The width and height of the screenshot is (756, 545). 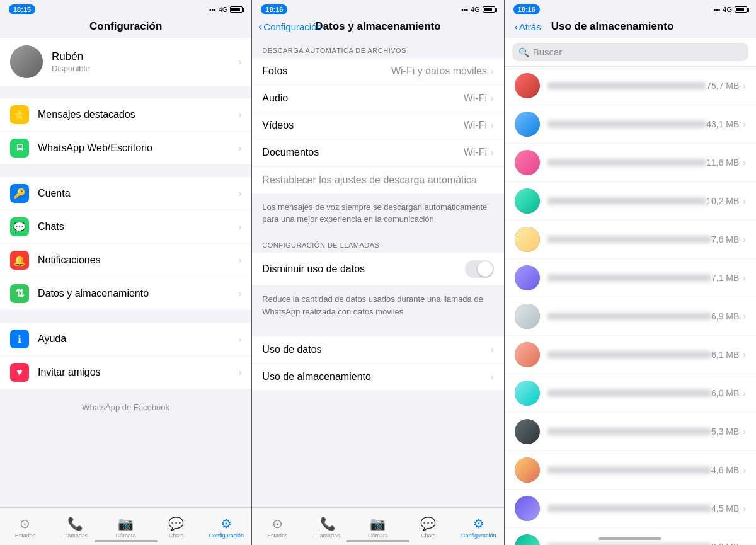 What do you see at coordinates (126, 115) in the screenshot?
I see `sidebar-item-mensajes-destacados: ⭐ Mensajes destacados ›` at bounding box center [126, 115].